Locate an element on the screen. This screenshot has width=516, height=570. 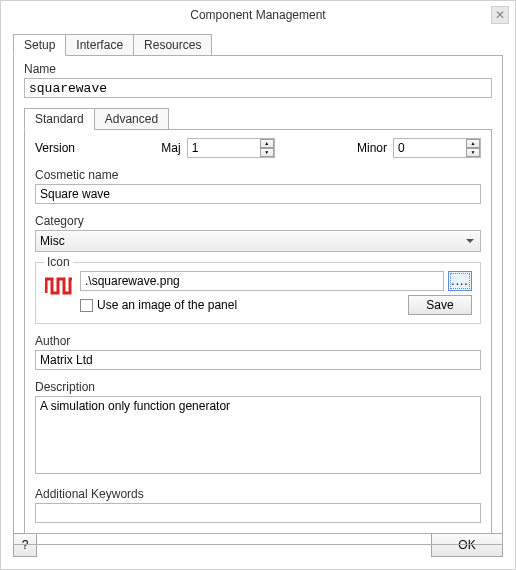
category-select: Misc is located at coordinates (258, 241).